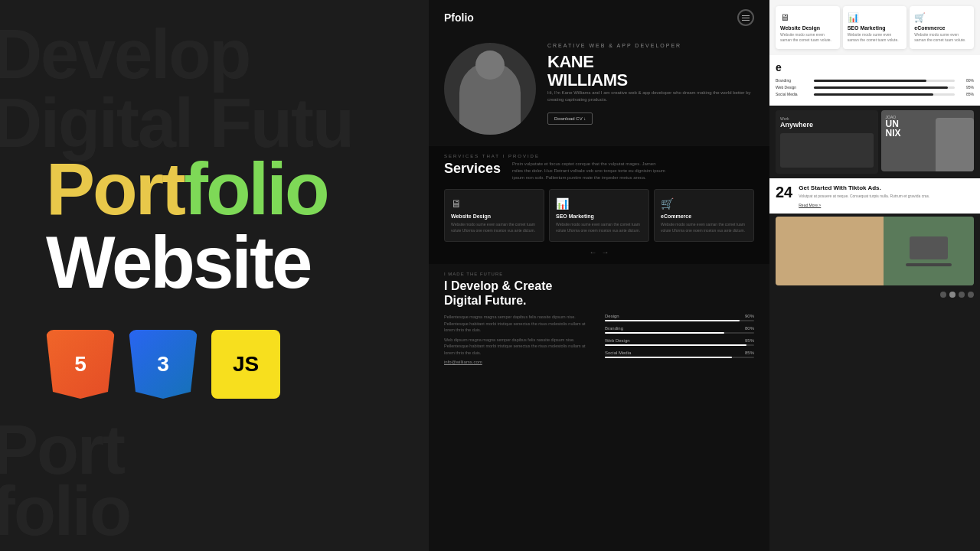 This screenshot has width=980, height=551. What do you see at coordinates (864, 205) in the screenshot?
I see `tiktok-read-more: Read More >` at bounding box center [864, 205].